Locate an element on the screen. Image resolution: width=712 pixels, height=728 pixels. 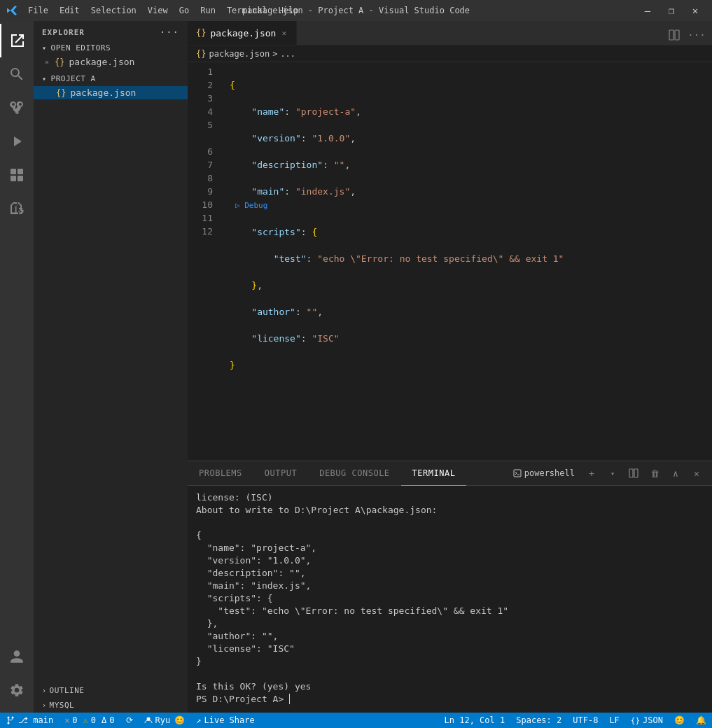
activity-source-control is located at coordinates (17, 108).